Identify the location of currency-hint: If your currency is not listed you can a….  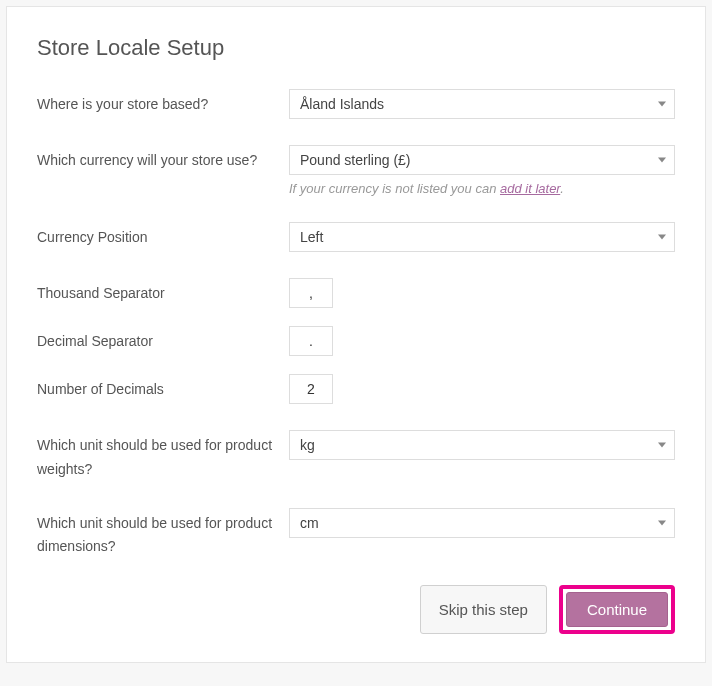
(482, 188).